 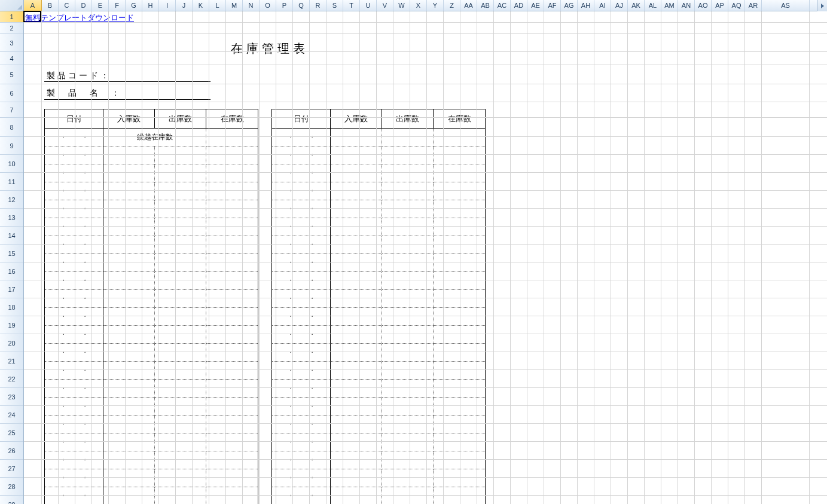 I want to click on column-header-AI: AI, so click(x=603, y=5).